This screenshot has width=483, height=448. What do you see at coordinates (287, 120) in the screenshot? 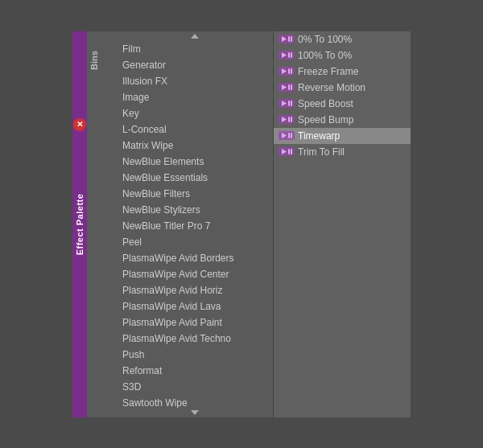
I see `effect-icon-speed_bump` at bounding box center [287, 120].